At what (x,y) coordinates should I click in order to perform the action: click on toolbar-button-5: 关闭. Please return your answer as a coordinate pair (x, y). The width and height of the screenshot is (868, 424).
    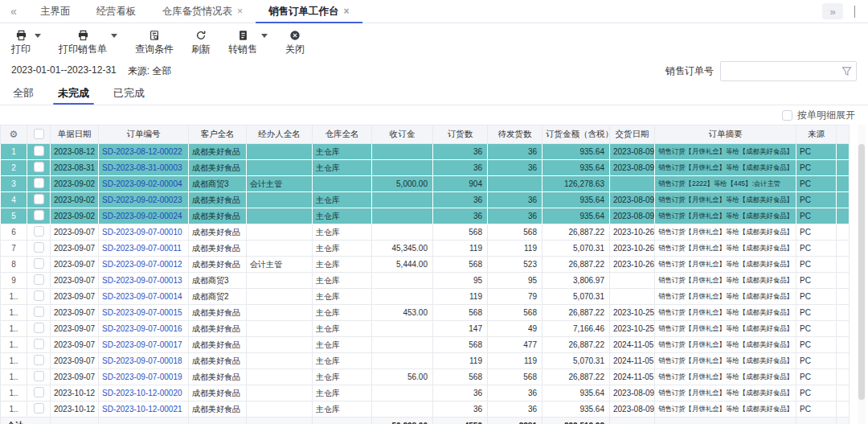
    Looking at the image, I should click on (295, 43).